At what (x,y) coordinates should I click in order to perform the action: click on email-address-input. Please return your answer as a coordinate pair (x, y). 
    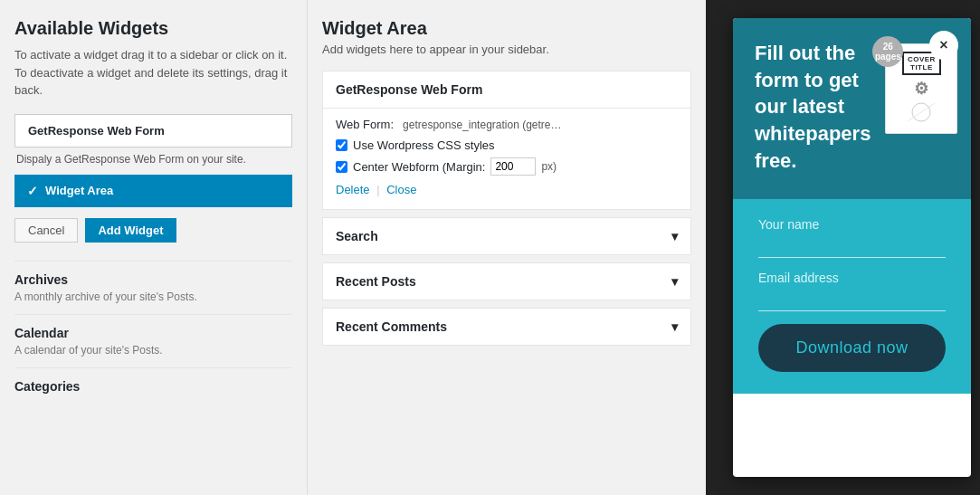
    Looking at the image, I should click on (852, 300).